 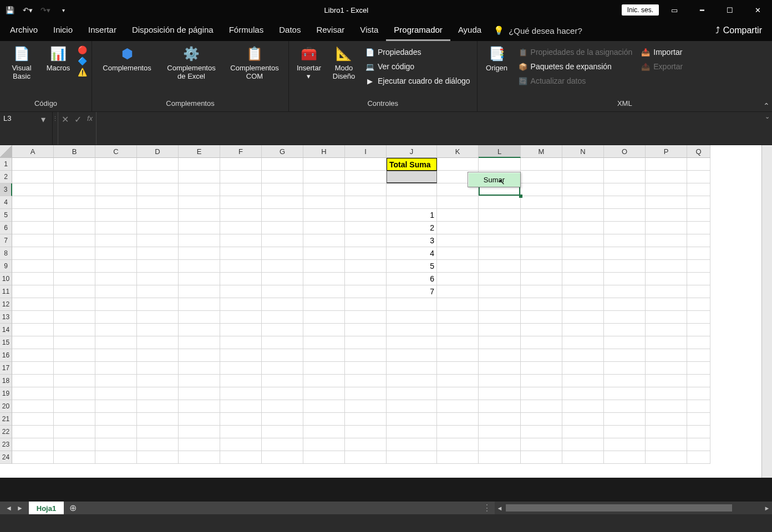 I want to click on cell-I1, so click(x=366, y=164).